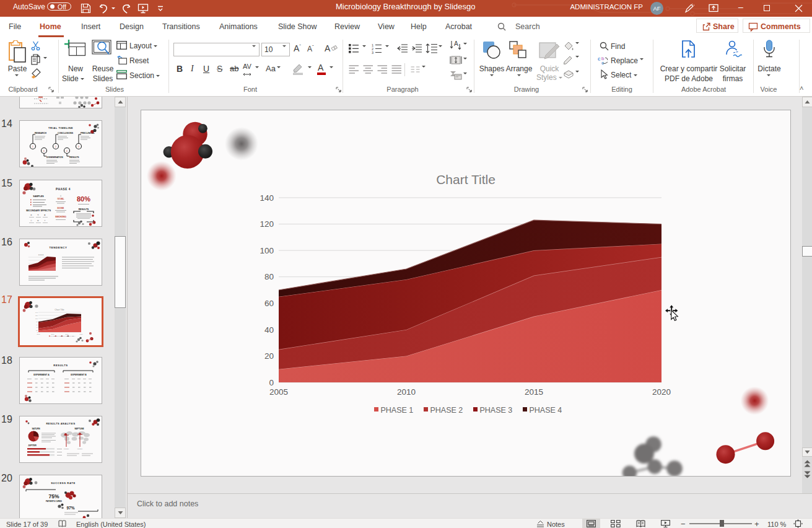 Image resolution: width=812 pixels, height=528 pixels. Describe the element at coordinates (271, 383) in the screenshot. I see `svg-text: 0` at that location.